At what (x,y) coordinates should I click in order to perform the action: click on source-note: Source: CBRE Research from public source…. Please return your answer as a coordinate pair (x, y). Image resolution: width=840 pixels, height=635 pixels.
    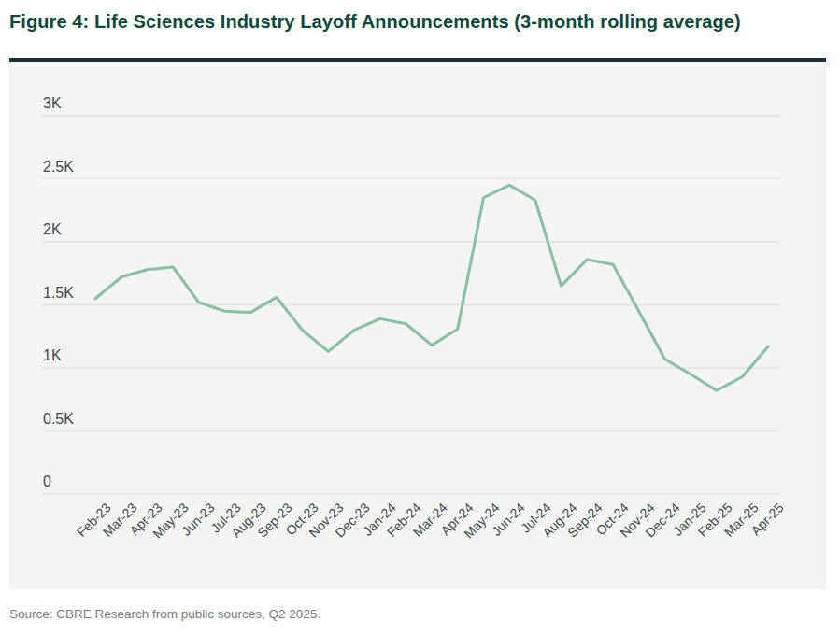
    Looking at the image, I should click on (164, 614).